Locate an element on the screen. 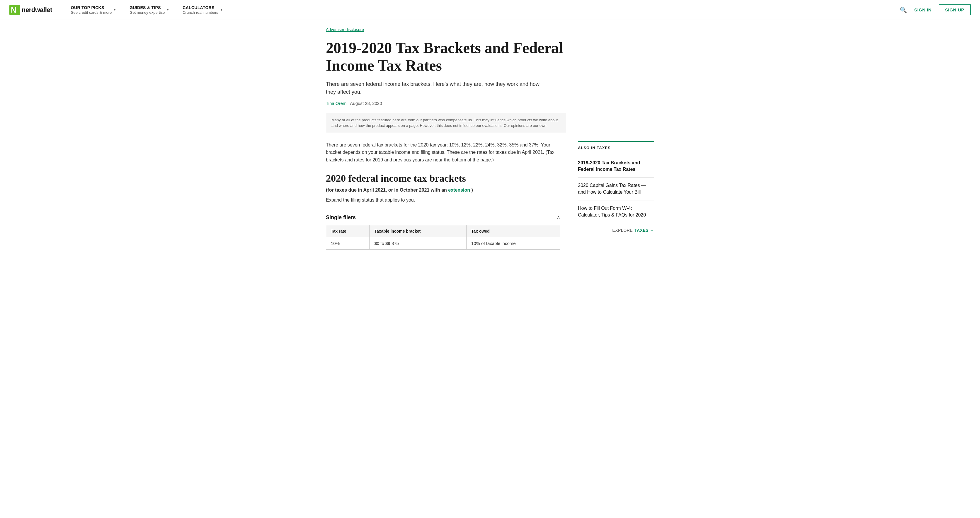 The width and height of the screenshot is (980, 518). site-header: N nerdwallet OUR TOP PICKS See credit ca… is located at coordinates (490, 10).